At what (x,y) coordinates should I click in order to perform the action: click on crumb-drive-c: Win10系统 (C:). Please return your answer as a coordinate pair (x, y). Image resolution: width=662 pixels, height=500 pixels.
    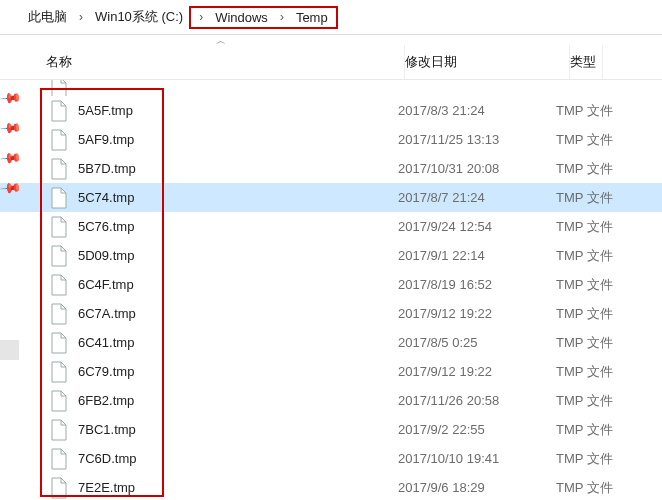
    Looking at the image, I should click on (139, 17).